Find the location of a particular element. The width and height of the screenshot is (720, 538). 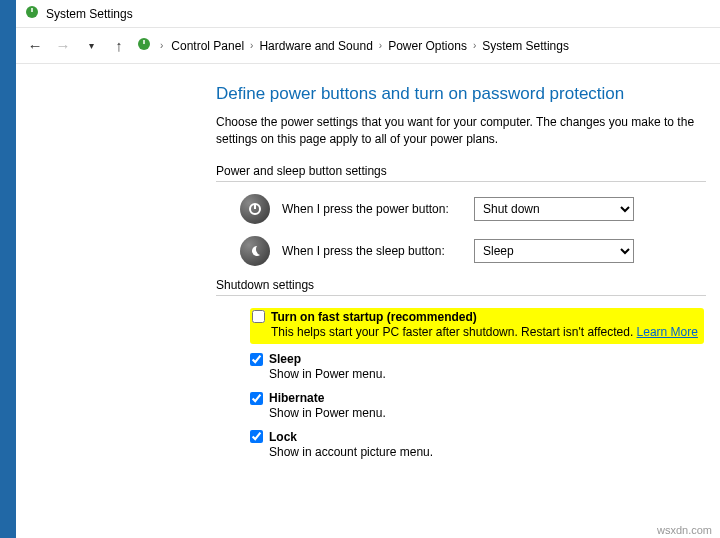

moon-icon is located at coordinates (255, 251).